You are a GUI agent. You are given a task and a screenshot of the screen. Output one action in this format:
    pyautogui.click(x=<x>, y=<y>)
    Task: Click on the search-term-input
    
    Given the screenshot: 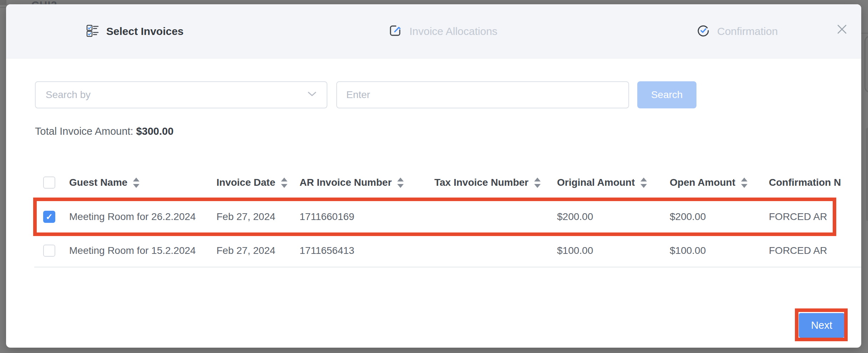 What is the action you would take?
    pyautogui.click(x=483, y=95)
    